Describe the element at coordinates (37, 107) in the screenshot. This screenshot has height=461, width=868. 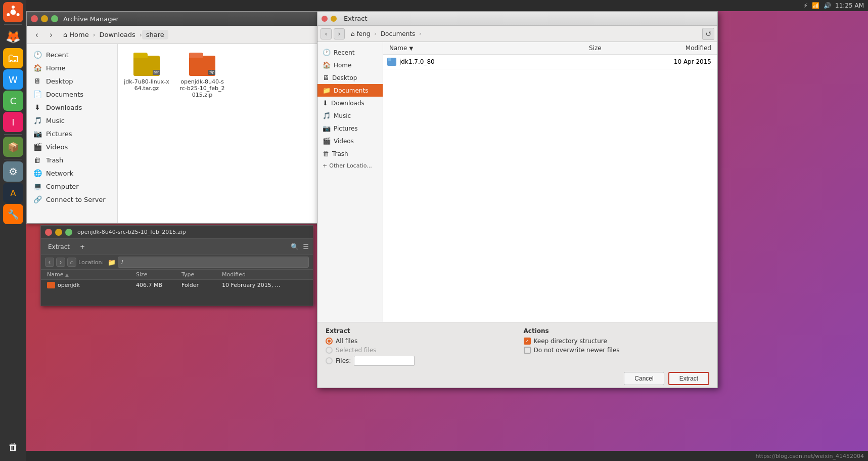
I see `downloads-icon: ⬇` at that location.